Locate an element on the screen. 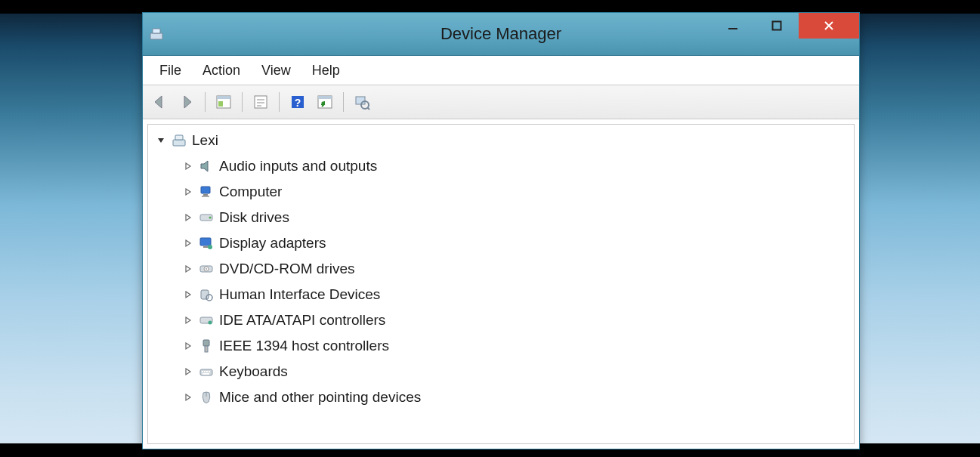 The height and width of the screenshot is (457, 980). window-controls is located at coordinates (785, 26).